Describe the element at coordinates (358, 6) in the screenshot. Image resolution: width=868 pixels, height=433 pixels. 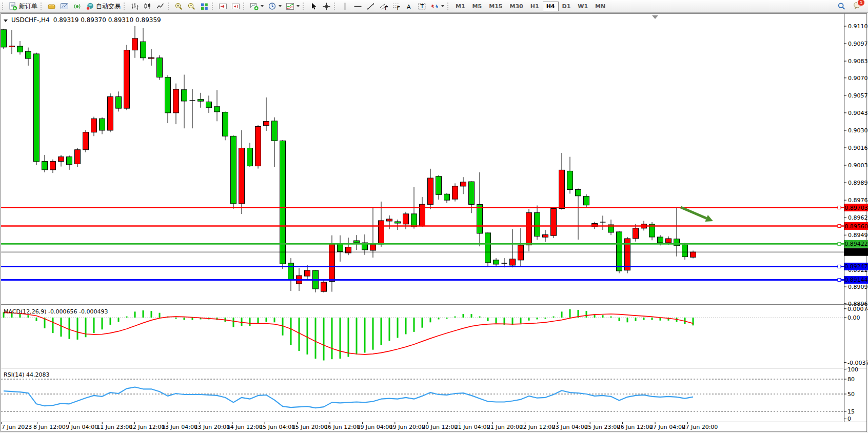
I see `horizontal-line-button` at that location.